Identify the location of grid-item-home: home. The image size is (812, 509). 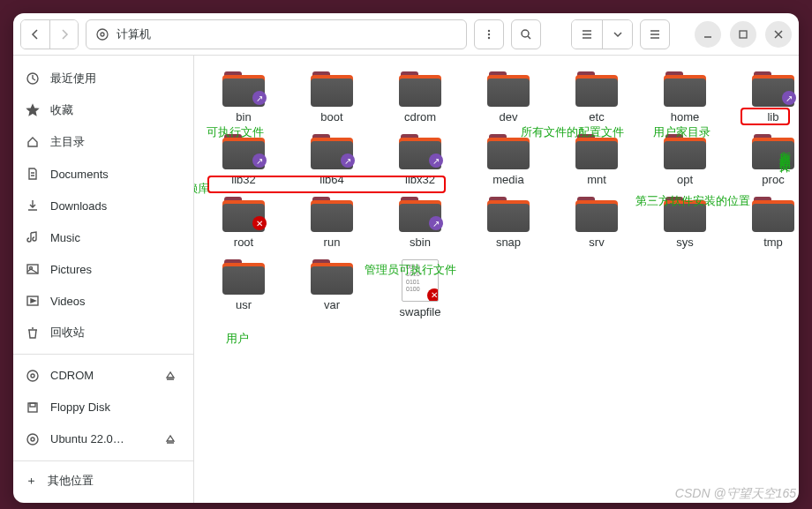
(685, 97).